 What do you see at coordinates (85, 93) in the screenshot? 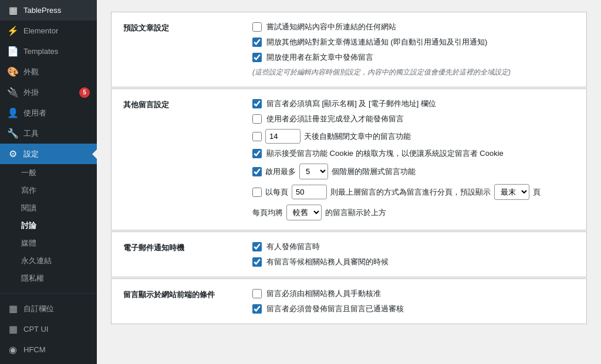
I see `plugins-badge: 5` at bounding box center [85, 93].